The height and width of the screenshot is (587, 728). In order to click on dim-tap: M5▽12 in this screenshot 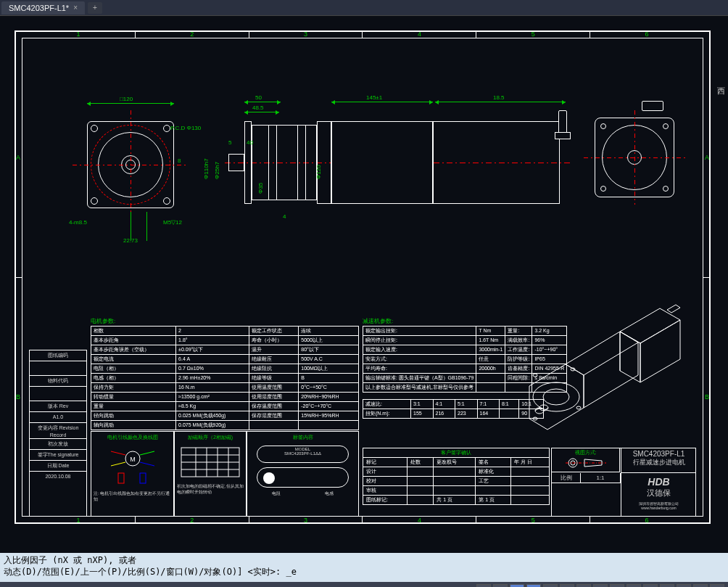, I will do `click(173, 222)`.